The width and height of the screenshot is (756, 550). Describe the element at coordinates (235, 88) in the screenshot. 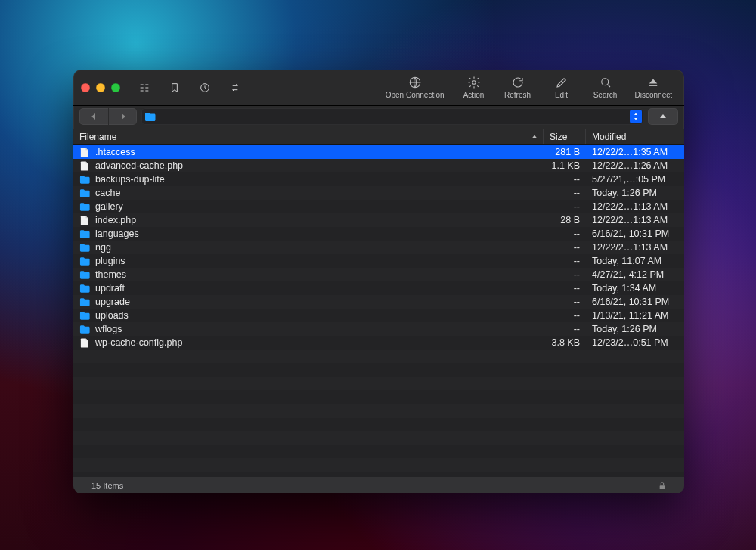

I see `transfers-button` at that location.